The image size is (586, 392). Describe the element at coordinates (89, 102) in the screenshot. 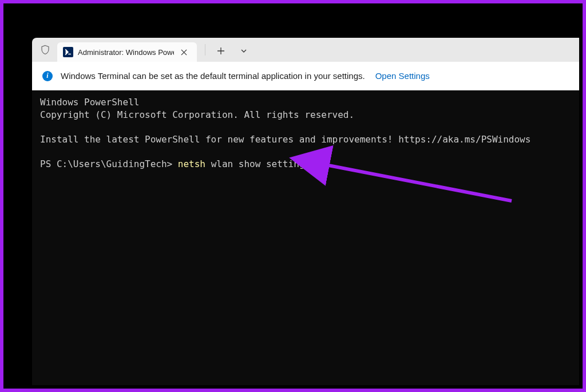

I see `terminal-line-header: Windows PowerShell` at that location.